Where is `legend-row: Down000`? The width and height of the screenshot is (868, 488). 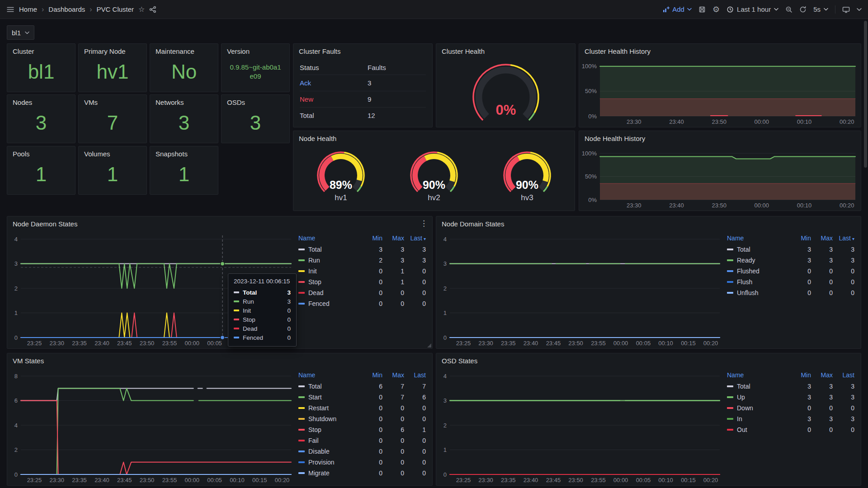
legend-row: Down000 is located at coordinates (791, 408).